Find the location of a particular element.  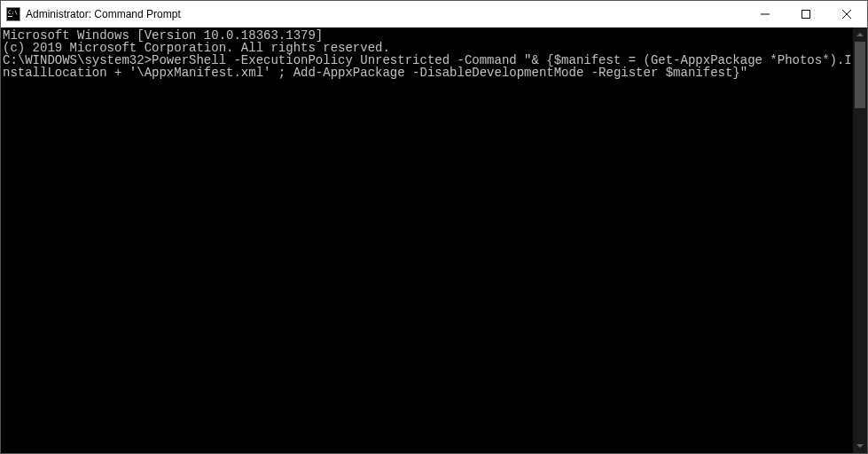

titlebar: C:\ Administrator: Command Prompt is located at coordinates (434, 14).